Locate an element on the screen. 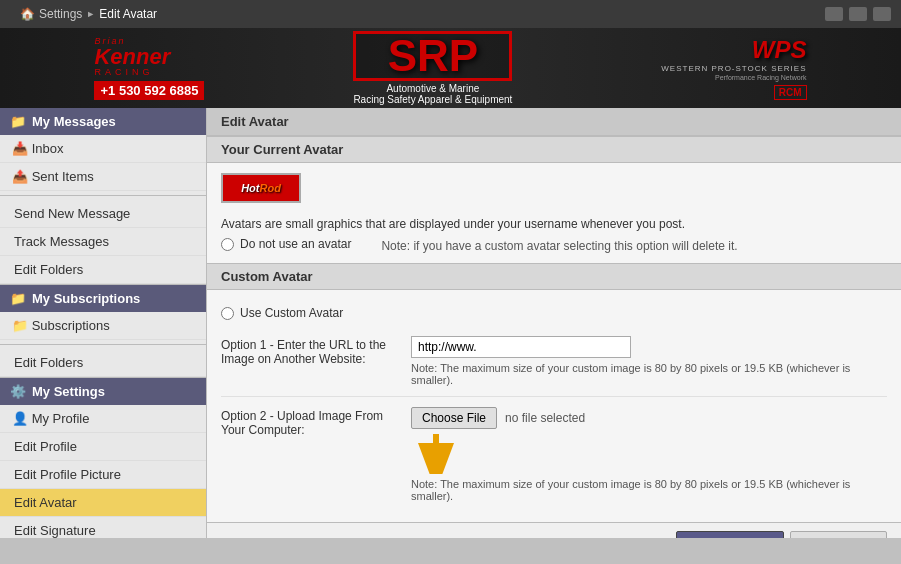 The height and width of the screenshot is (564, 901). sidebar-section-messages: 📁 My Messages 📥 Inbox 📤 Sent Items Send … is located at coordinates (103, 196).